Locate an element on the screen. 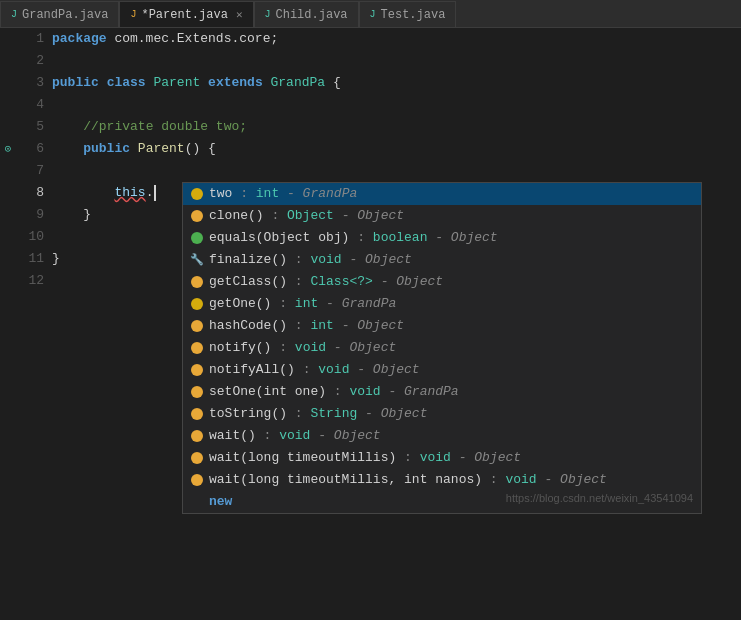  line-num-1: 1 is located at coordinates (30, 39).